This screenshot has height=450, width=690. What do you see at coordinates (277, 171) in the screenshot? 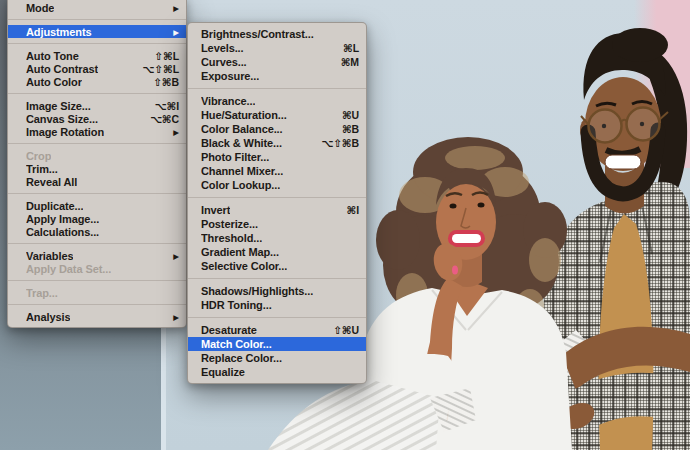
I see `menu-item-channel-mixer: Channel Mixer...` at bounding box center [277, 171].